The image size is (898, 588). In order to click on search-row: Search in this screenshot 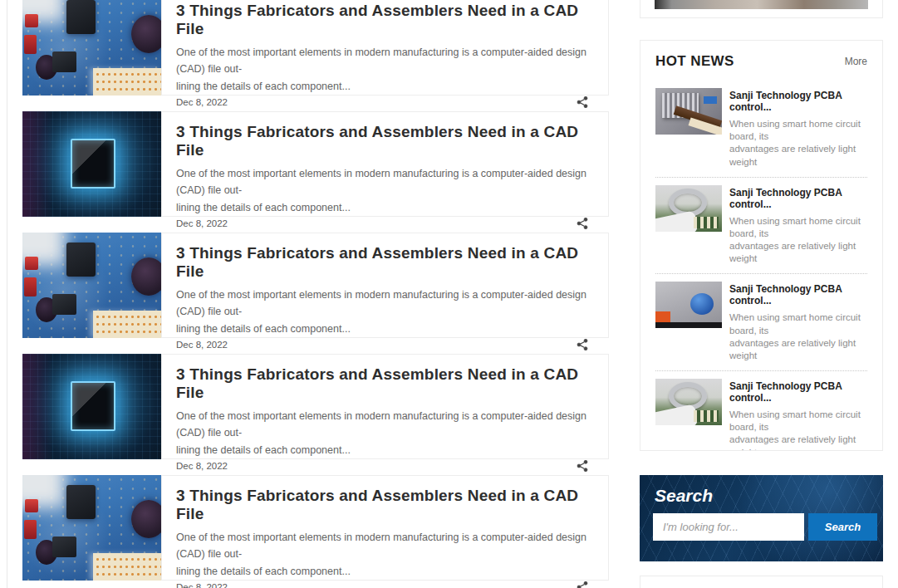, I will do `click(765, 527)`.